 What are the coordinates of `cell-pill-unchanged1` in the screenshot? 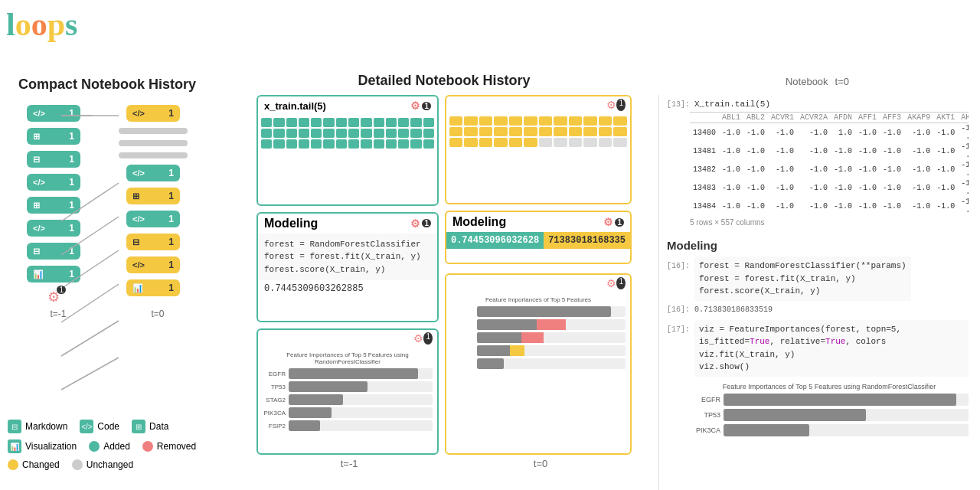 It's located at (153, 131).